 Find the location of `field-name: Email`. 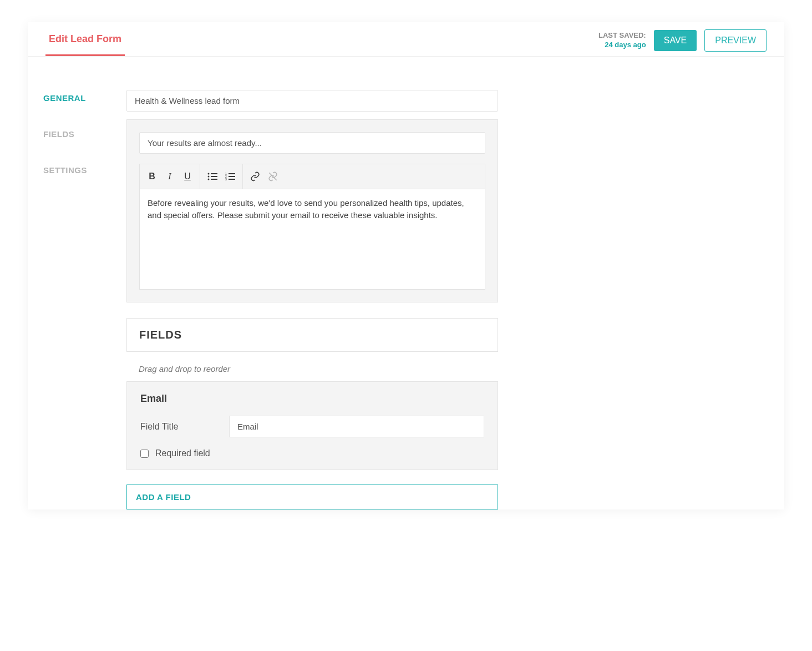

field-name: Email is located at coordinates (312, 398).